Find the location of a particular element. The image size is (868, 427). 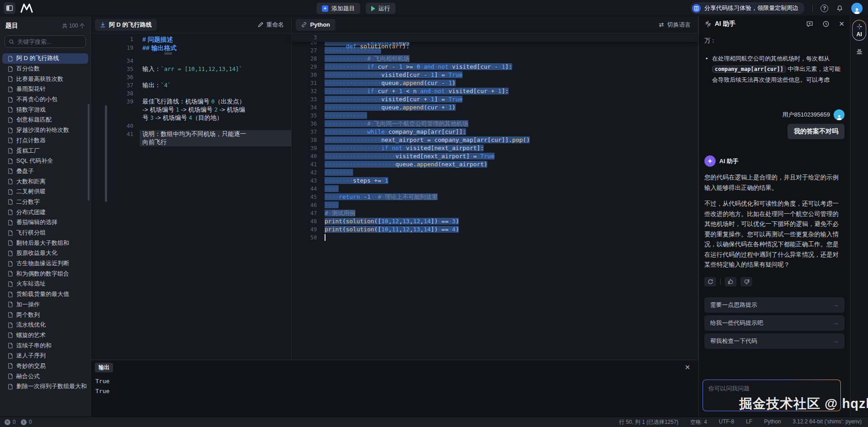

sidebar-item: 二分数字 is located at coordinates (45, 202).